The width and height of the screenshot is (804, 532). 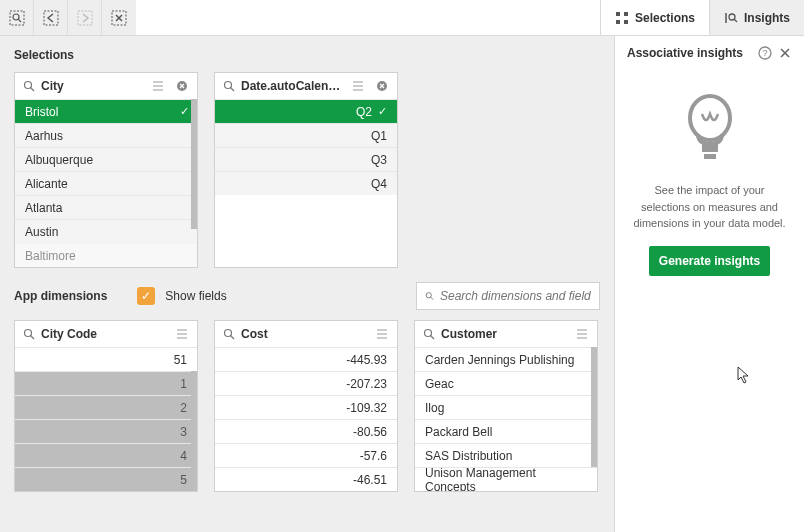 I want to click on list-item: Geac, so click(x=506, y=383).